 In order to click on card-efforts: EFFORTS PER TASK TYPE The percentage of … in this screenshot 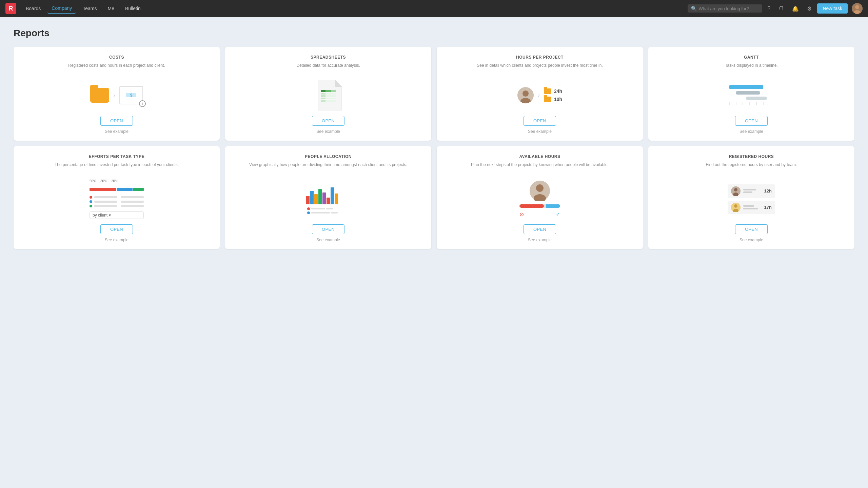, I will do `click(117, 198)`.